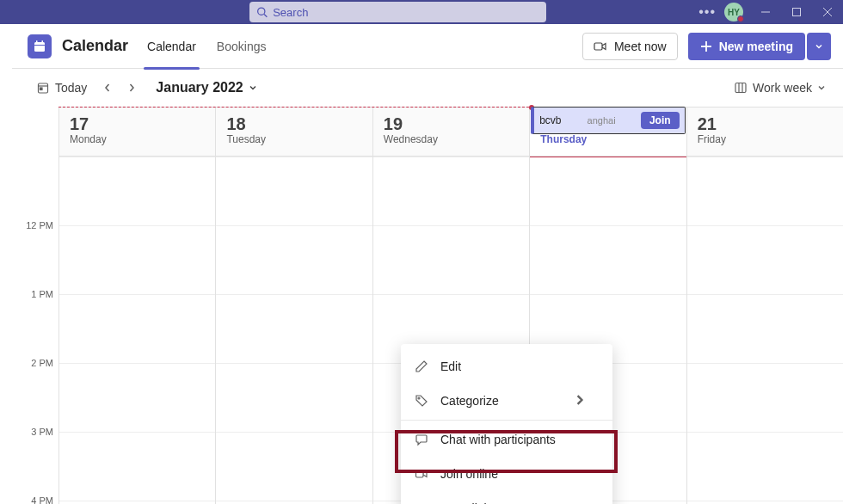  What do you see at coordinates (422, 401) in the screenshot?
I see `tag-icon` at bounding box center [422, 401].